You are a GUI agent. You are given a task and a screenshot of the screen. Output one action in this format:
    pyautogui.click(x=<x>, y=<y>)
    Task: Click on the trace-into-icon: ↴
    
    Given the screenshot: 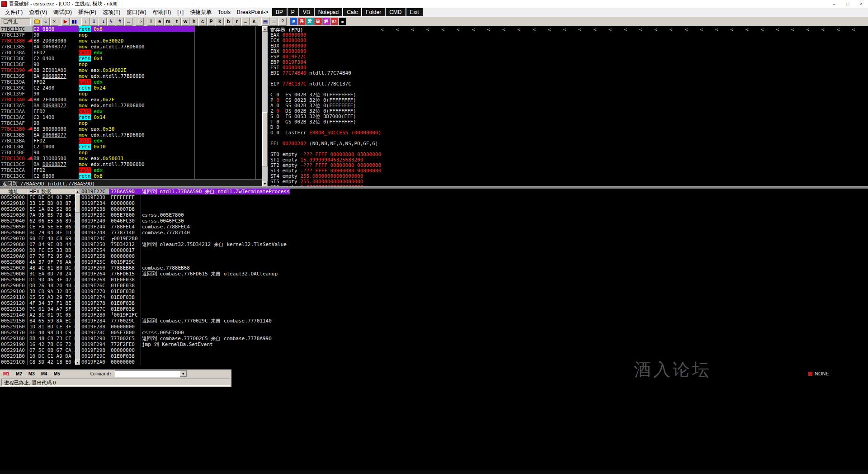 What is the action you would take?
    pyautogui.click(x=103, y=22)
    